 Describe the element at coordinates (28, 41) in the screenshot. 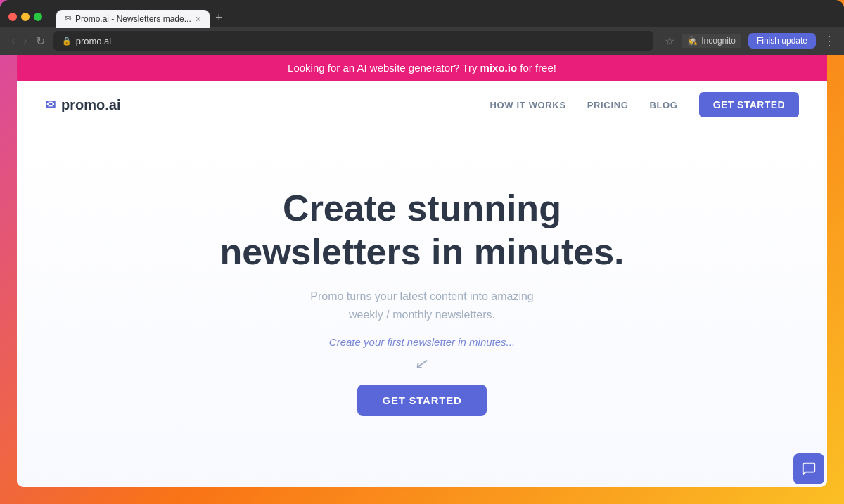

I see `navigation-buttons: ‹ › ↻` at that location.